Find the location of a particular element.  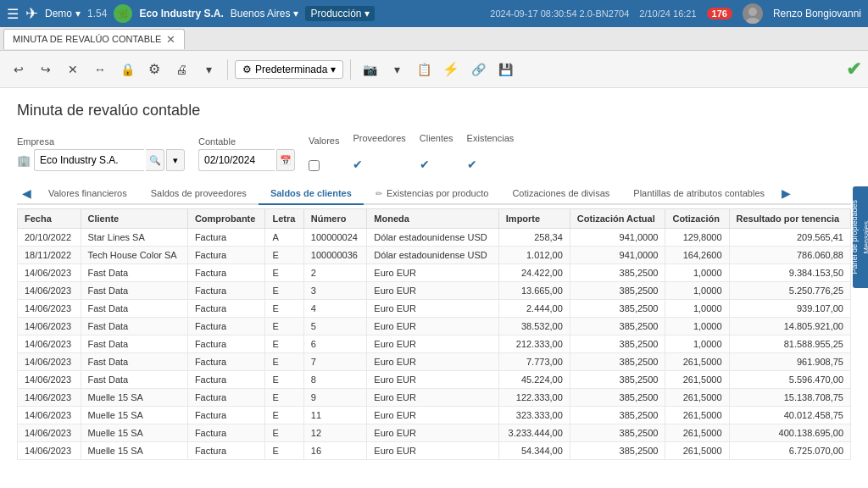

tab-minuta: MINUTA DE REVALÚO CONTABLE ✕ is located at coordinates (94, 39).